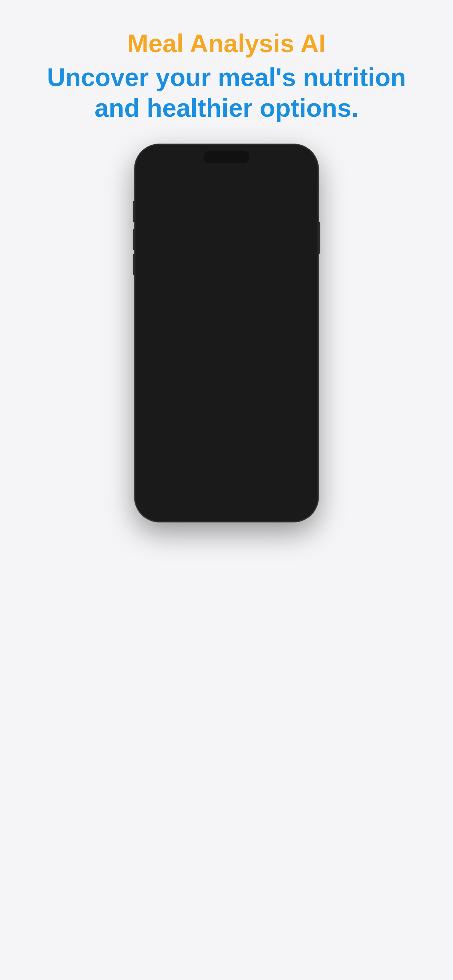 This screenshot has width=453, height=980. I want to click on username-text: Norton, so click(168, 317).